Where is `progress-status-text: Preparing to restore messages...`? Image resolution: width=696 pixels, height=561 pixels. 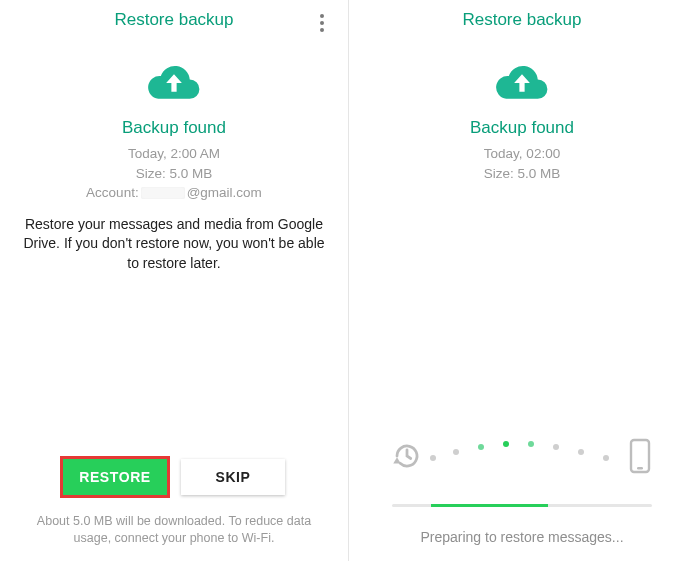 progress-status-text: Preparing to restore messages... is located at coordinates (522, 537).